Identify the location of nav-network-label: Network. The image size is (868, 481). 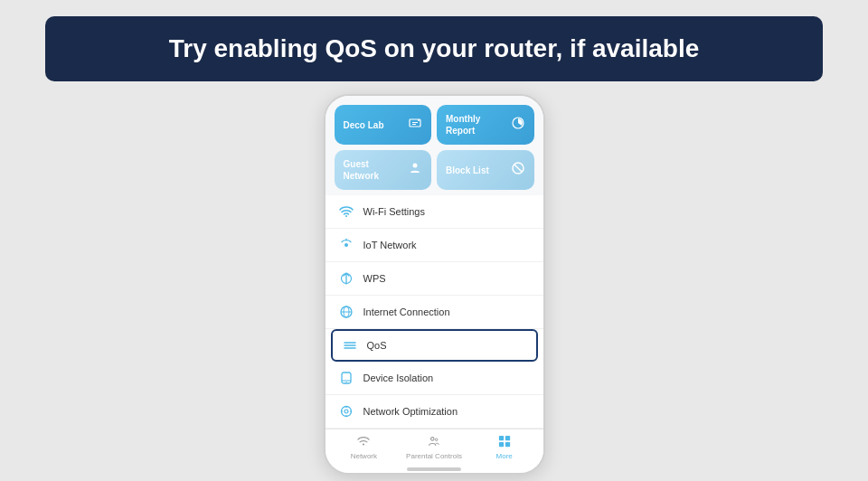
(363, 456).